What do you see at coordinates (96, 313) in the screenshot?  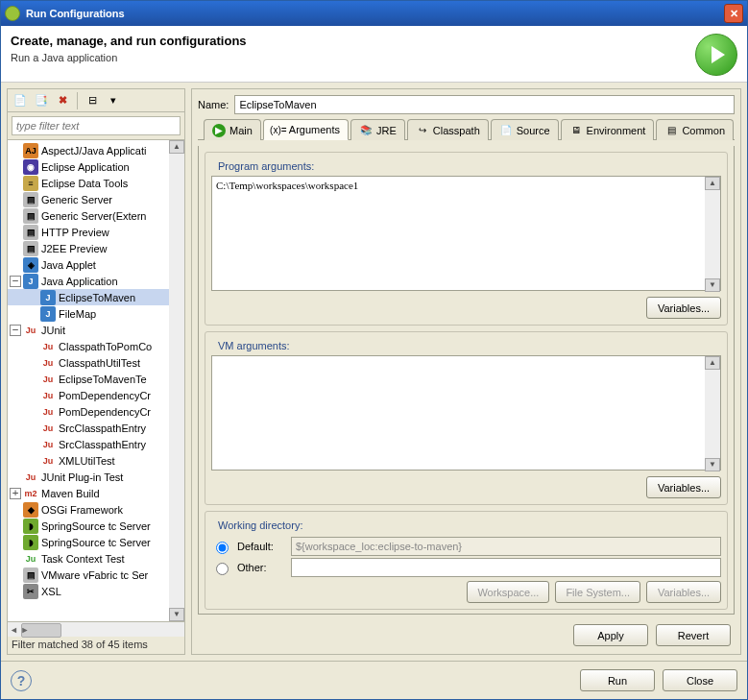 I see `tree-item: JFileMap` at bounding box center [96, 313].